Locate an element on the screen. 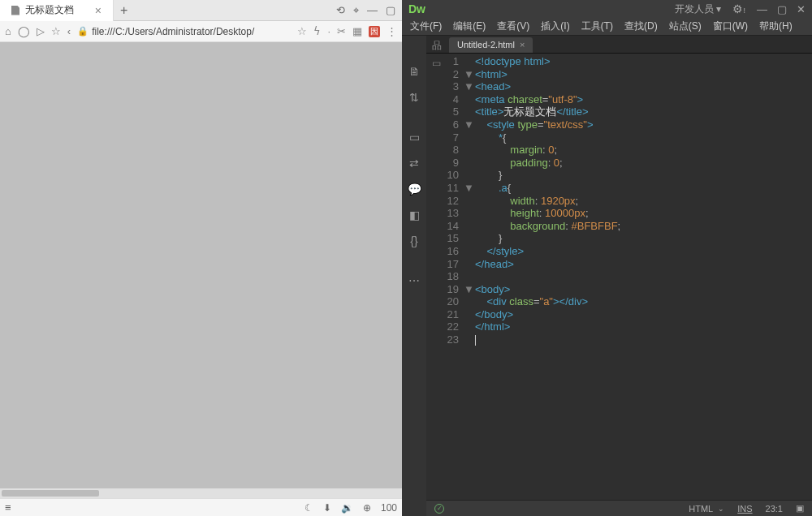  new-tab-button: + is located at coordinates (123, 11).